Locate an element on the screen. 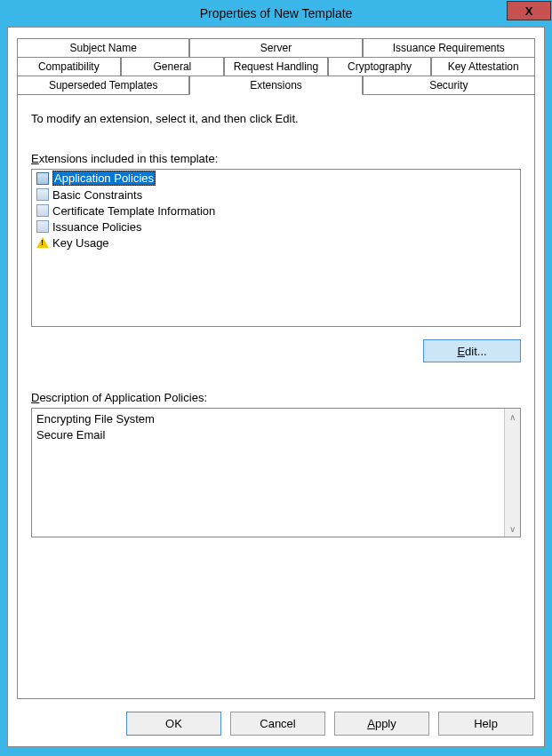 This screenshot has height=756, width=552. tab-key-attestation: Key Attestation is located at coordinates (484, 67).